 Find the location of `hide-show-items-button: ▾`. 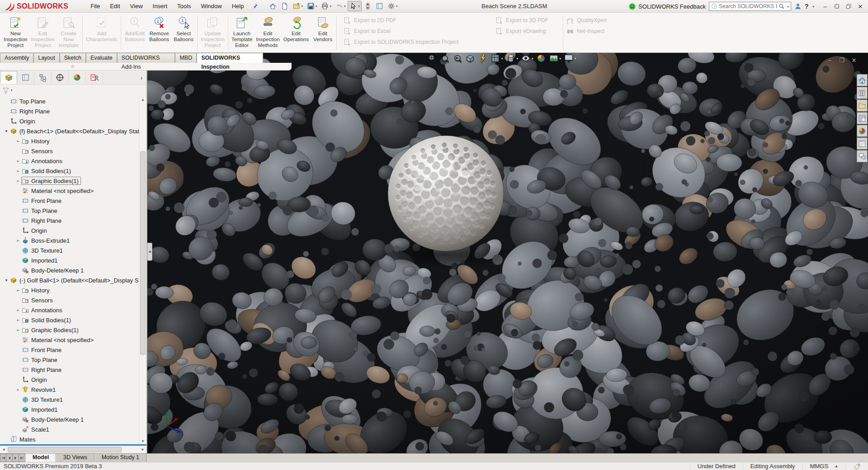

hide-show-items-button: ▾ is located at coordinates (527, 58).